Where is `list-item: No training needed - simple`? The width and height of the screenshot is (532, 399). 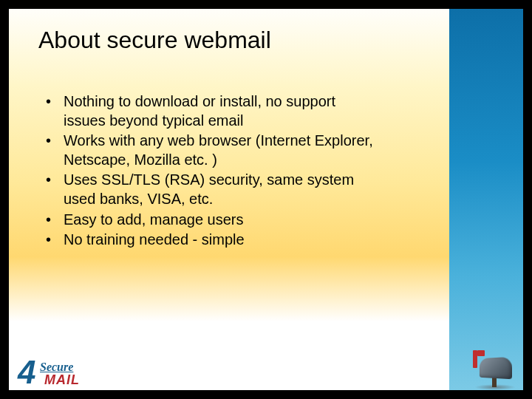
list-item: No training needed - simple is located at coordinates (212, 240).